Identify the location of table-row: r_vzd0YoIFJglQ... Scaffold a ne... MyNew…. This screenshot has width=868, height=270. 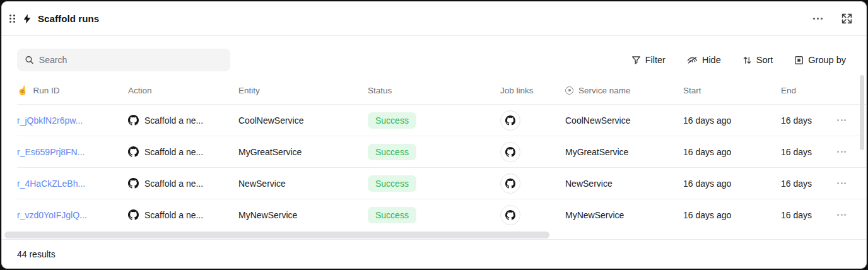
(442, 214).